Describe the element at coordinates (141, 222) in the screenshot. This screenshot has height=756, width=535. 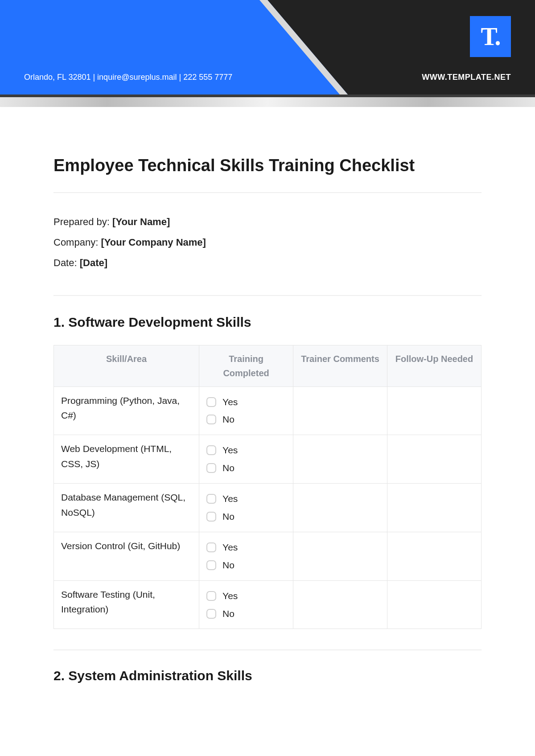
I see `prepared-by-value: [Your Name]` at that location.